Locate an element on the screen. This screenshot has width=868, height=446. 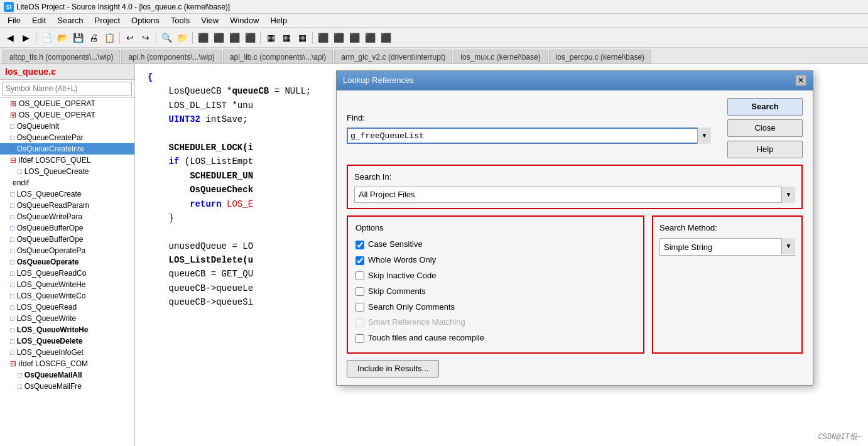
whole-words-checkbox is located at coordinates (360, 261).